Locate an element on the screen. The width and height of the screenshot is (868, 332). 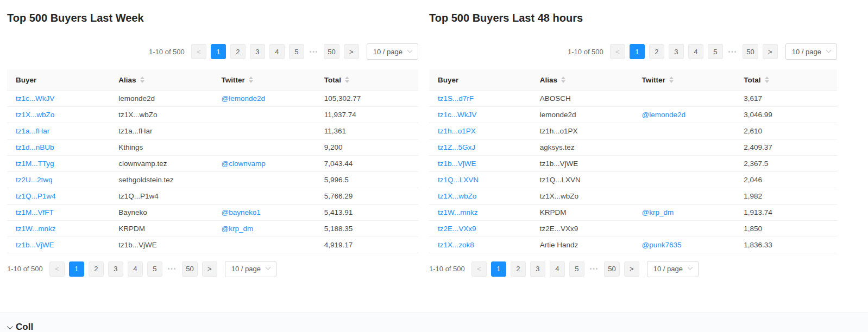
alias-cell: KRPDM is located at coordinates (161, 228).